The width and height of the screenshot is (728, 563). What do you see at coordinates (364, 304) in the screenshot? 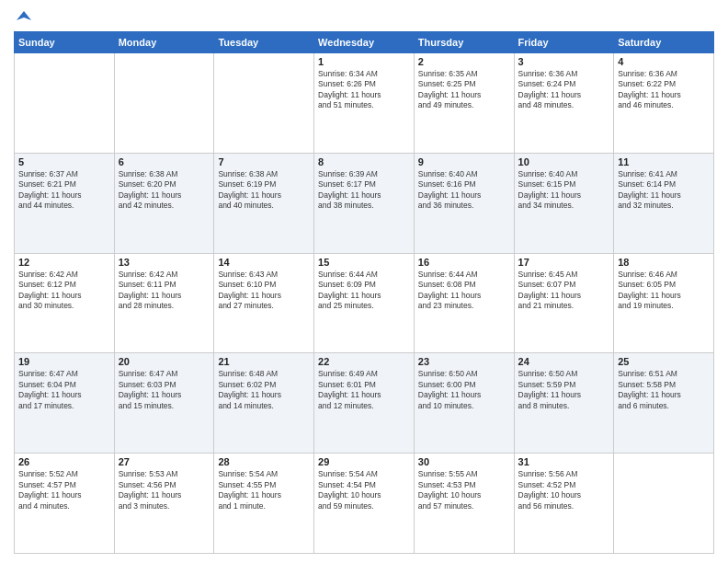
I see `calendar-cell: 15Sunrise: 6:44 AMSunset: 6:09 PMDayligh…` at bounding box center [364, 304].